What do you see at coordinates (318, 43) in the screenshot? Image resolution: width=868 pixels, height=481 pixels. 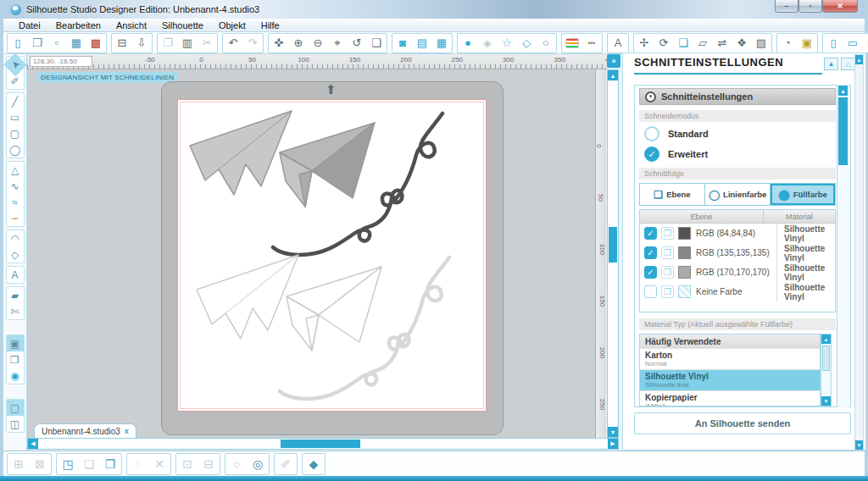 I see `zoom-out-icon: ⊖` at bounding box center [318, 43].